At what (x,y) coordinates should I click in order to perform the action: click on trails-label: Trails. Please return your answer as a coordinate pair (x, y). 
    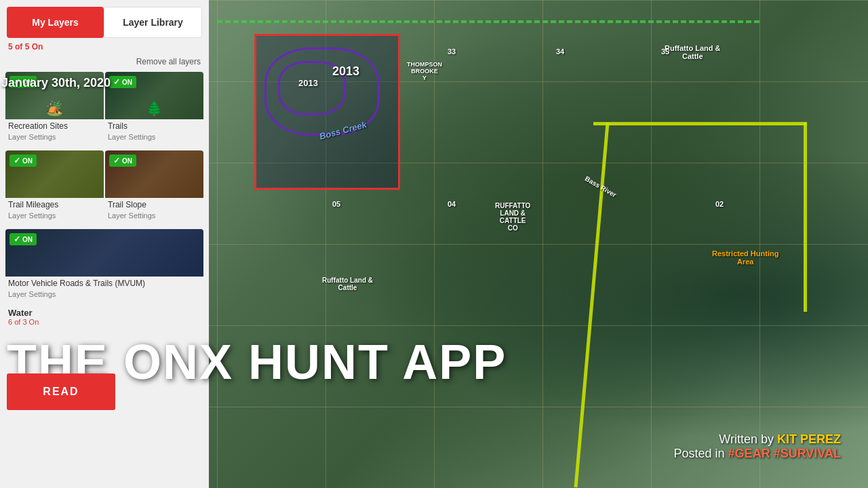
    Looking at the image, I should click on (155, 126).